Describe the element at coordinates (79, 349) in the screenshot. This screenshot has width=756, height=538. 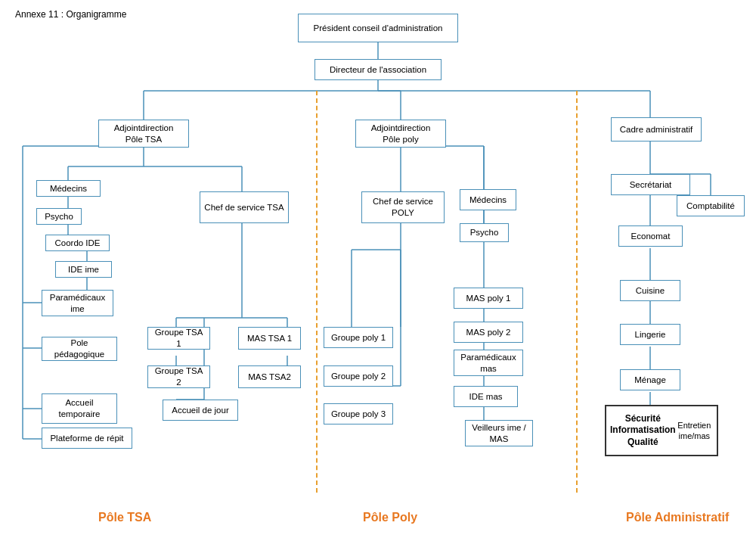
I see `pole-pedagogique-box: Pole pédagogique` at that location.